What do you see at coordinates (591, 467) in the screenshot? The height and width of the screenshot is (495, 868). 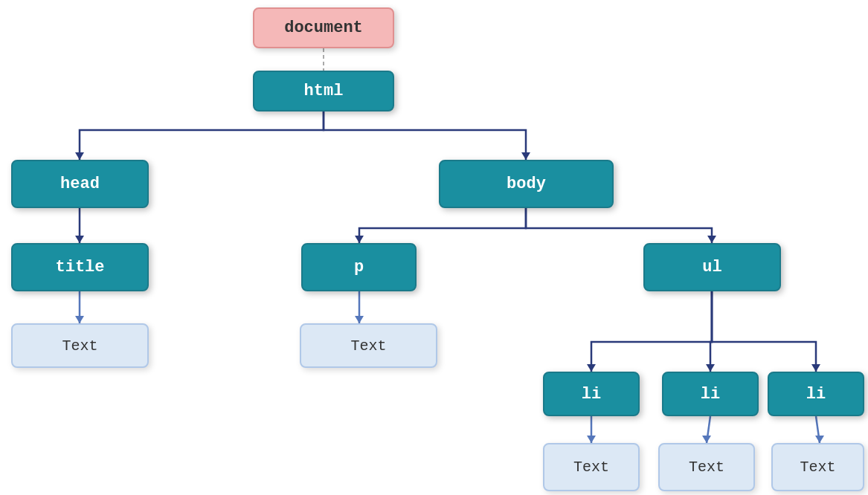 I see `node-text-li1: Text` at bounding box center [591, 467].